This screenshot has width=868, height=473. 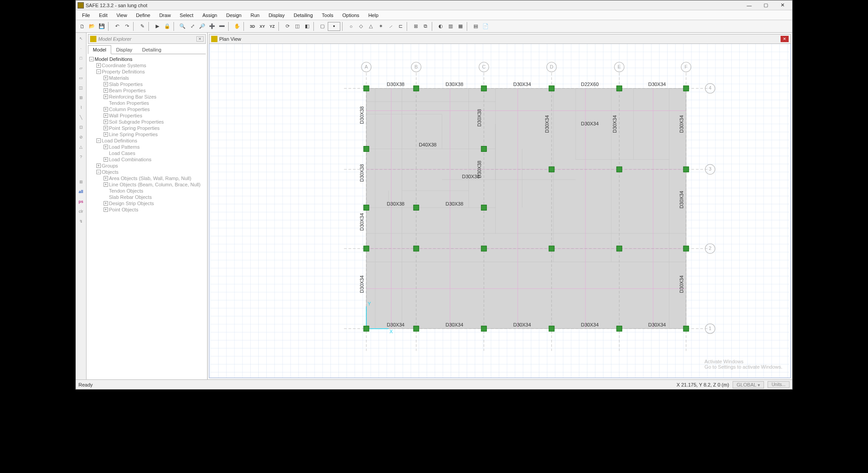 What do you see at coordinates (81, 221) in the screenshot?
I see `side-inter-icon: ↯` at bounding box center [81, 221].